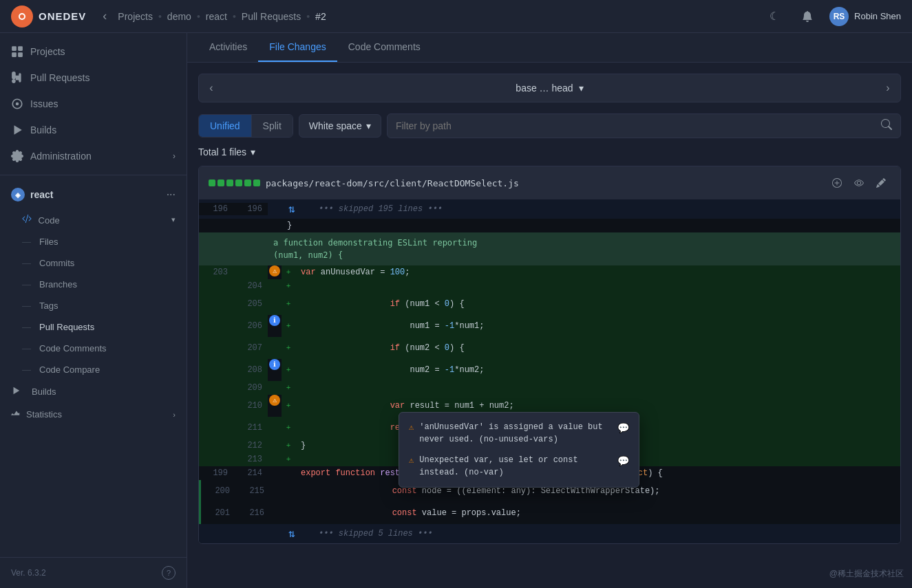  I want to click on sidebar-item-branches: — Branches, so click(94, 285).